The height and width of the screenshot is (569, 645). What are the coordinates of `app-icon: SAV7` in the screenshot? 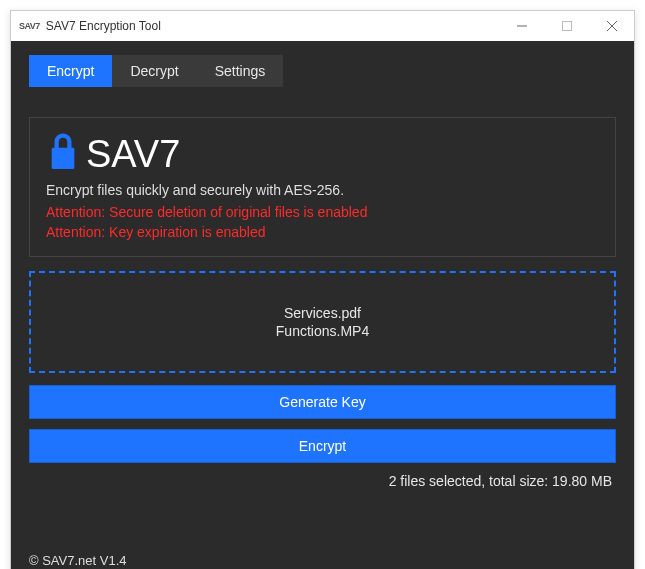 It's located at (30, 26).